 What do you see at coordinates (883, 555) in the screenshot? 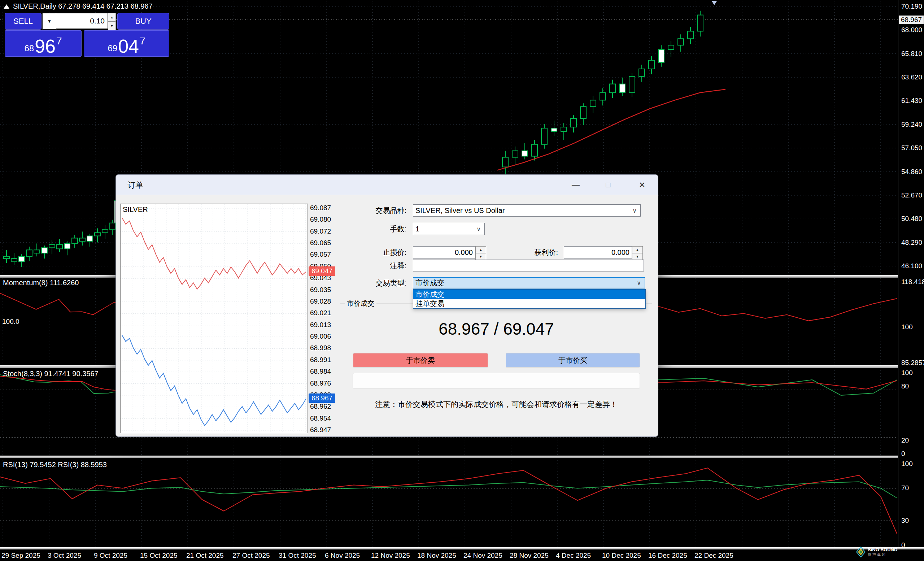
I see `broker-logo-subtext: 汉声集团` at bounding box center [883, 555].